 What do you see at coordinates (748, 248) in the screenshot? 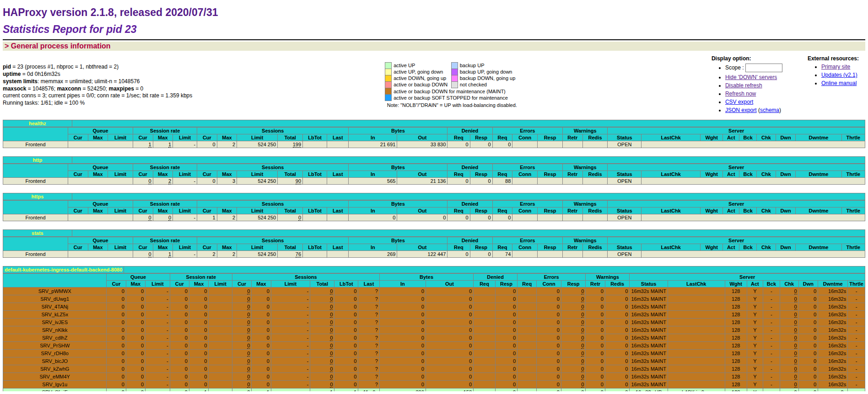
I see `column-header: Bck` at bounding box center [748, 248].